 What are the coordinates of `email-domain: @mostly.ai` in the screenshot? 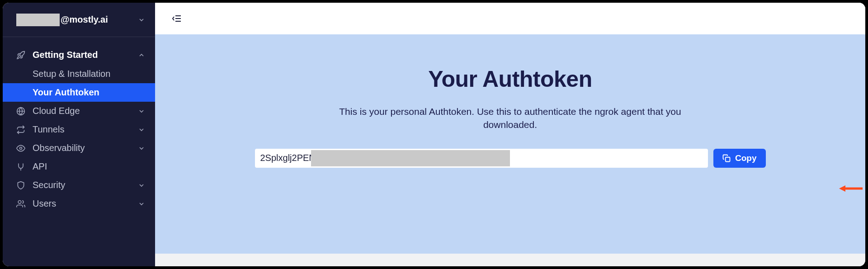 It's located at (84, 20).